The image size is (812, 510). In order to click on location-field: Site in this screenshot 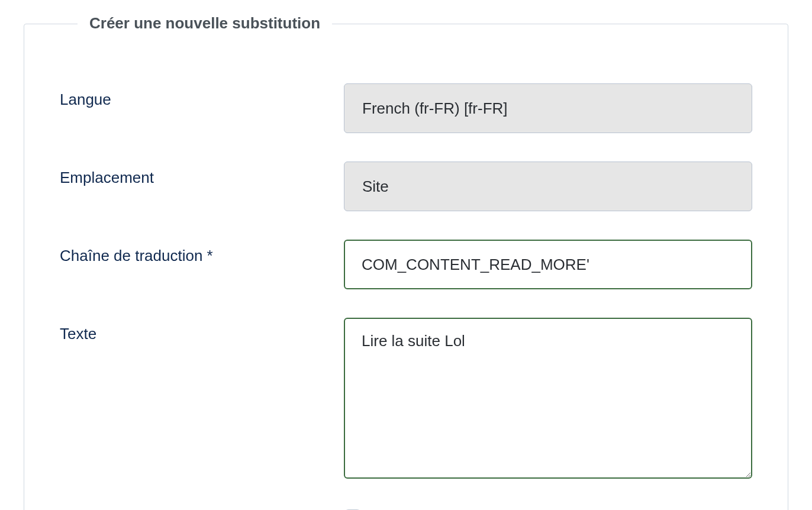, I will do `click(548, 186)`.